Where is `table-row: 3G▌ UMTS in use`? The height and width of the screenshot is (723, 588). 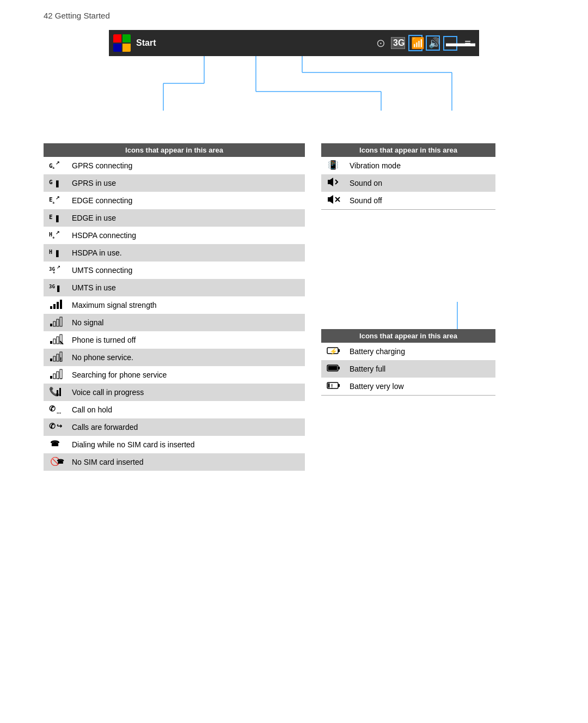
table-row: 3G▌ UMTS in use is located at coordinates (174, 288).